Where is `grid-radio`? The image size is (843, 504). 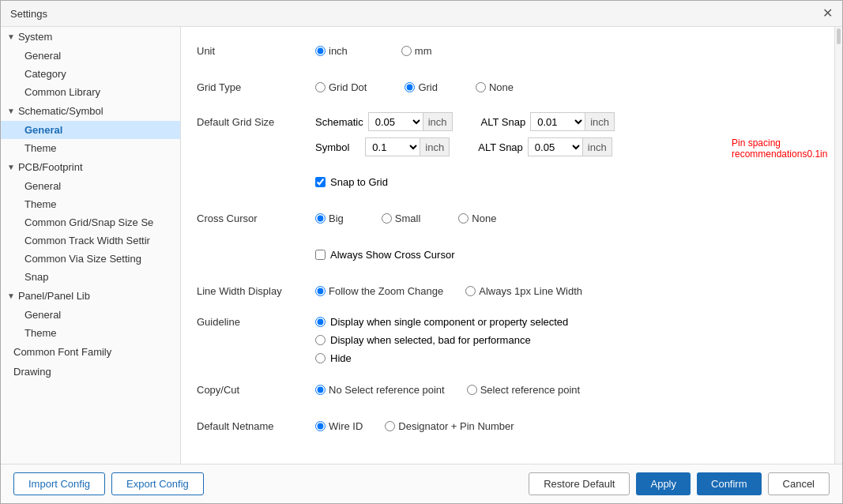
grid-radio is located at coordinates (409, 87).